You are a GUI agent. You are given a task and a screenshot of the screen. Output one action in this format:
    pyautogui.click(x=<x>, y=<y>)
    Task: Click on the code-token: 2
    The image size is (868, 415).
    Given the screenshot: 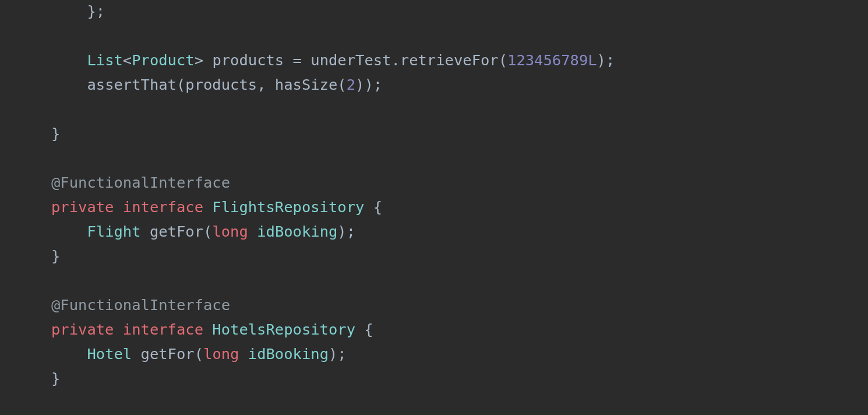 What is the action you would take?
    pyautogui.click(x=351, y=85)
    